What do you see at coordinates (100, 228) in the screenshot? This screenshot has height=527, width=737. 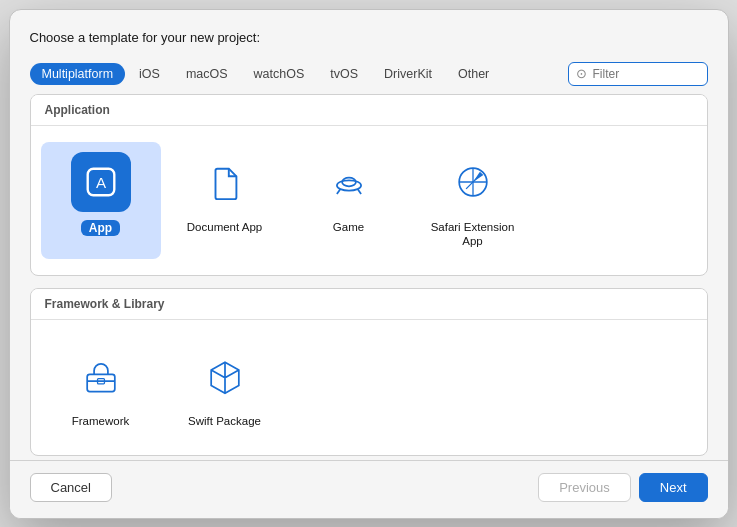 I see `app-badge: App` at bounding box center [100, 228].